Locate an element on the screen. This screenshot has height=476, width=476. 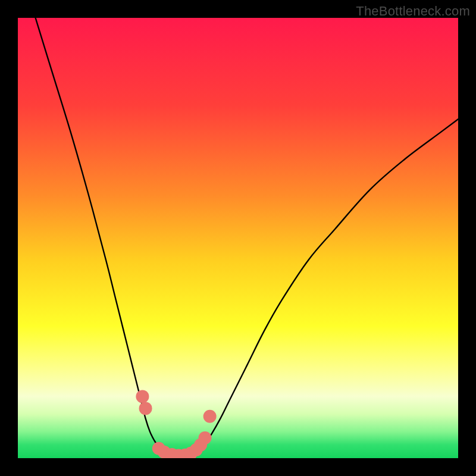
watermark-text: TheBottleneck.com is located at coordinates (413, 11).